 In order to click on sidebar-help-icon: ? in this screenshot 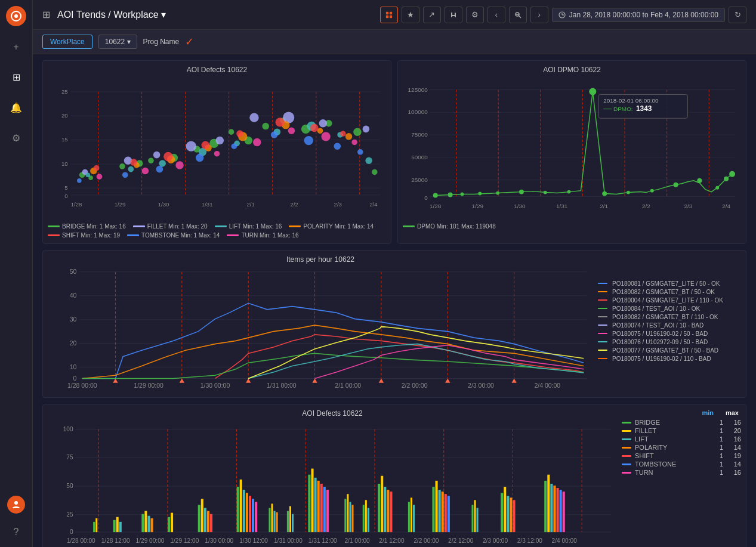, I will do `click(17, 532)`.